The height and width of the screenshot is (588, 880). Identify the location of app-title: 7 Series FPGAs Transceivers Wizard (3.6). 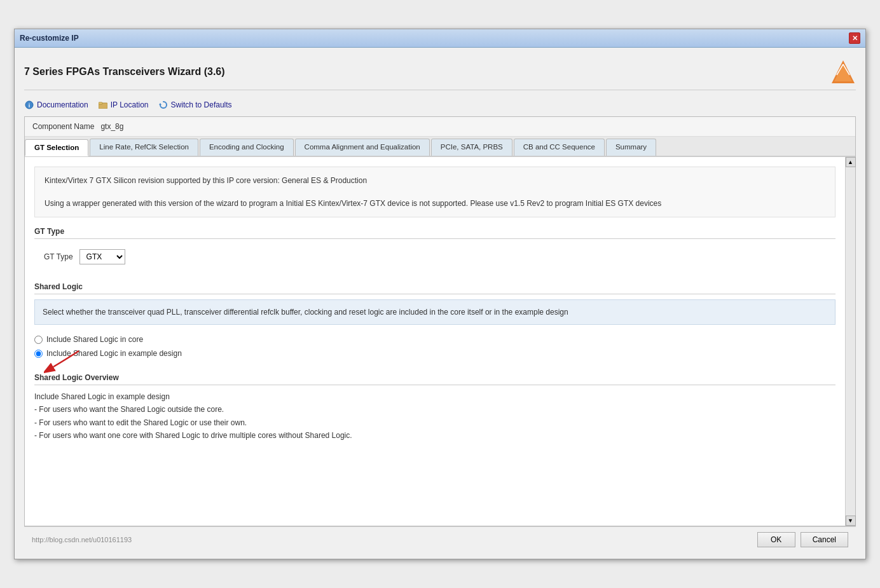
(125, 72).